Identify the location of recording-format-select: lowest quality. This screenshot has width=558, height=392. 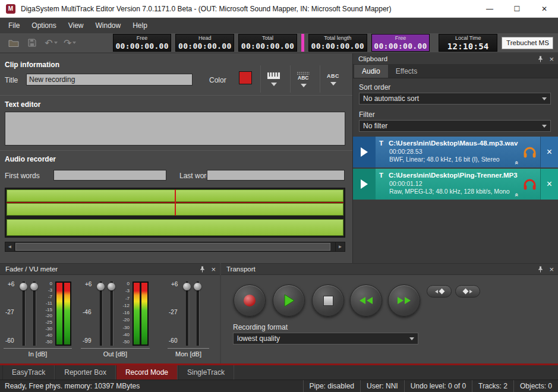
(326, 339).